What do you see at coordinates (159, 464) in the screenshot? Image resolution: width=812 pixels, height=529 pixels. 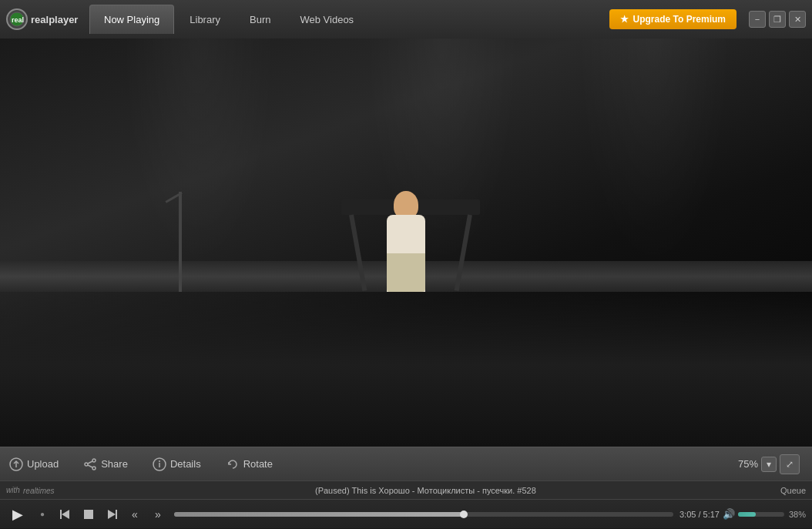 I see `info-icon` at bounding box center [159, 464].